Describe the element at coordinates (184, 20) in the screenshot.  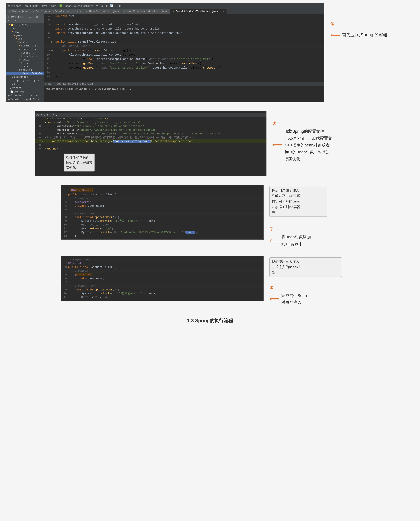
I see `code-line-2: 2` at that location.